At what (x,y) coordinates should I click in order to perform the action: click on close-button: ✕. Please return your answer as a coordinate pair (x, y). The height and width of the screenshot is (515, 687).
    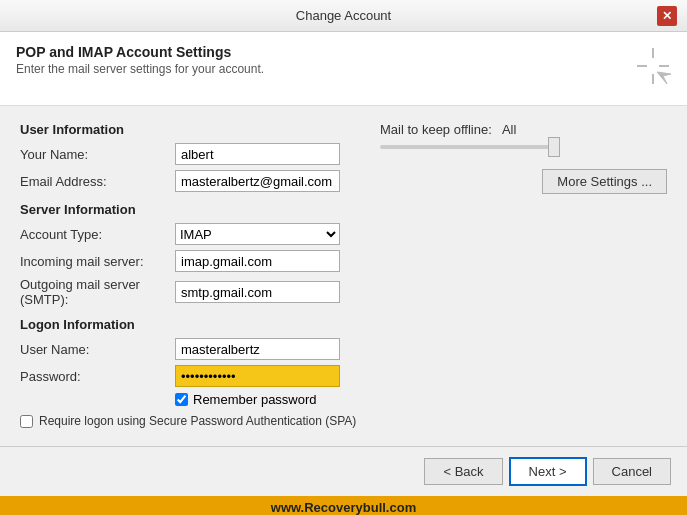
    Looking at the image, I should click on (667, 16).